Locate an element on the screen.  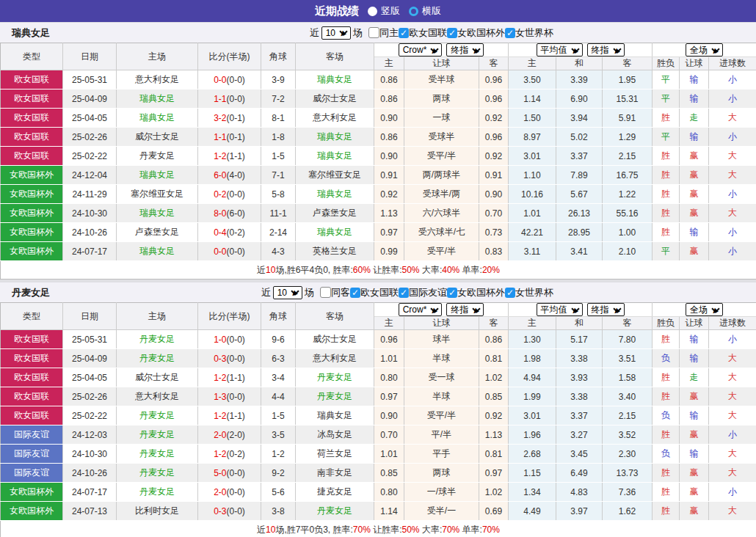
halftime-score: (0-2) is located at coordinates (236, 233).